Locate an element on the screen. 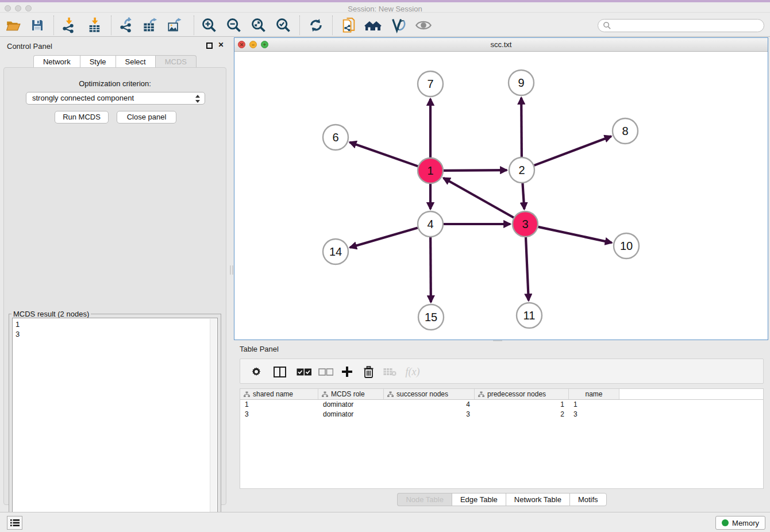 The width and height of the screenshot is (770, 532). zoom-in-icon is located at coordinates (209, 25).